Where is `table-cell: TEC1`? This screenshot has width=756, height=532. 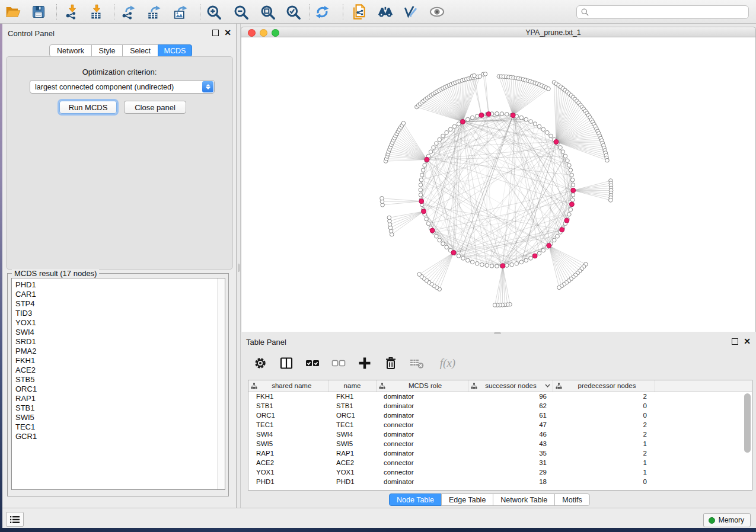
table-cell: TEC1 is located at coordinates (352, 425).